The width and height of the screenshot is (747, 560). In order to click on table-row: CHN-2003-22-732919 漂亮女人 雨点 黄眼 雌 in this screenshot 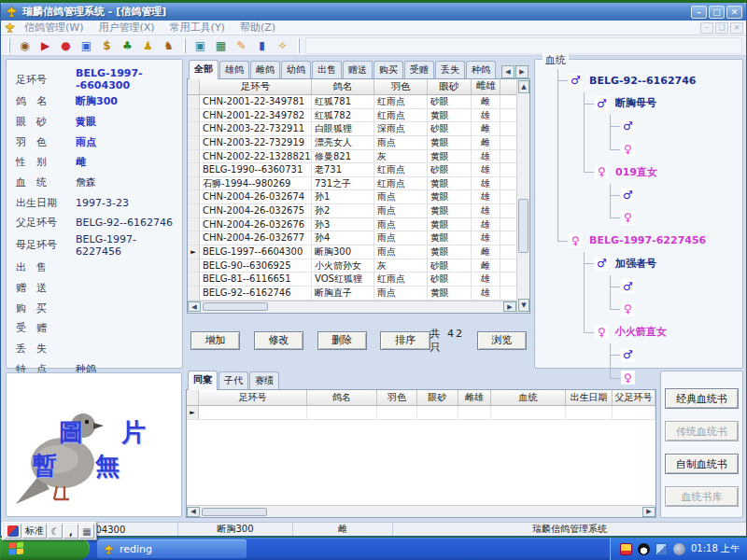, I will do `click(352, 144)`.